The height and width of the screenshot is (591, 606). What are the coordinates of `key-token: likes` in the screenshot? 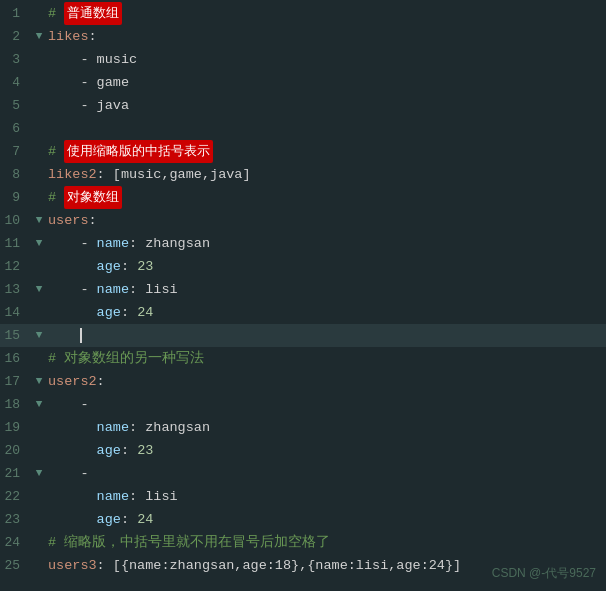 It's located at (68, 36).